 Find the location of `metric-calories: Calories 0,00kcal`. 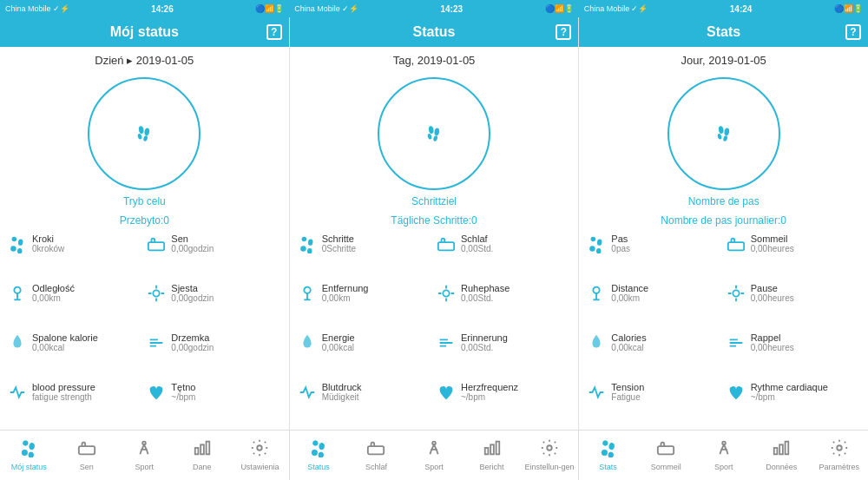

metric-calories: Calories 0,00kcal is located at coordinates (654, 354).